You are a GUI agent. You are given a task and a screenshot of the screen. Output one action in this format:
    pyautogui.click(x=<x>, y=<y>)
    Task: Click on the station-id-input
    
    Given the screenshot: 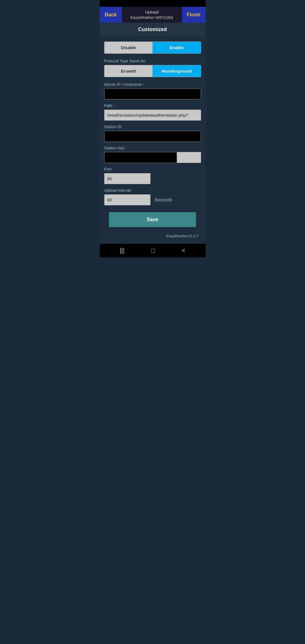 What is the action you would take?
    pyautogui.click(x=152, y=136)
    